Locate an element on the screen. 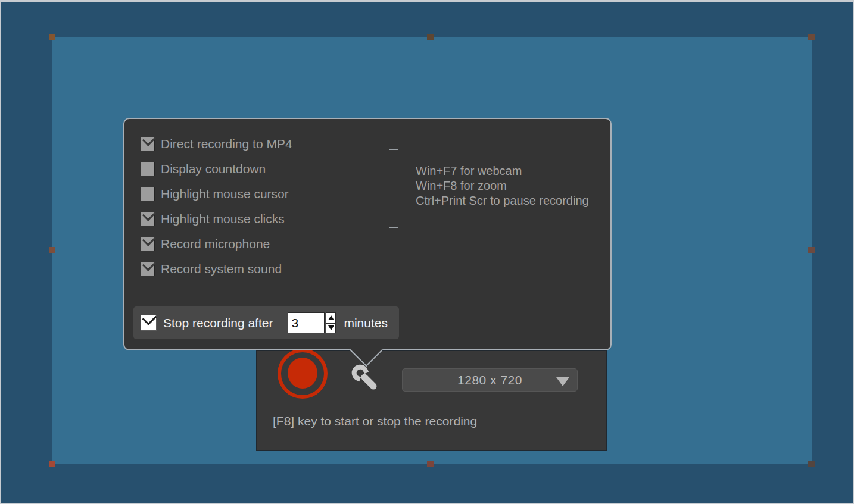 The width and height of the screenshot is (854, 504). option-display-countdown: Display countdown is located at coordinates (217, 169).